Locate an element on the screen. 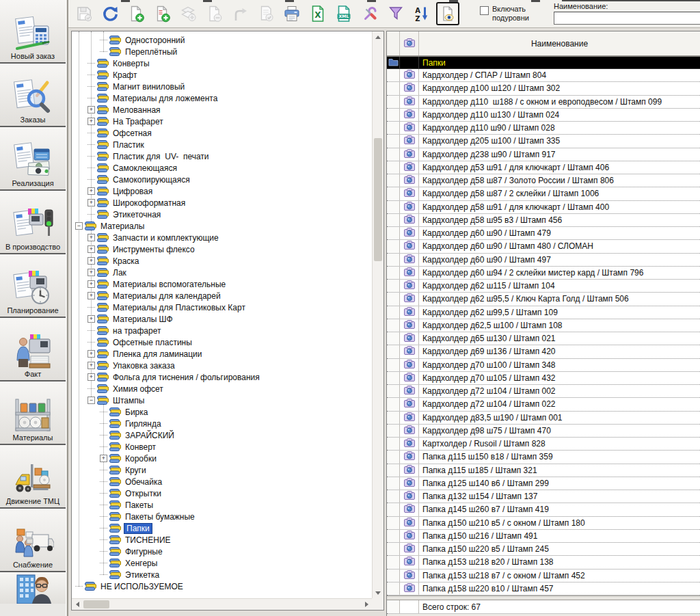  table-row: Кардхолдер д65 ш130 / Штамп 021 is located at coordinates (543, 339).